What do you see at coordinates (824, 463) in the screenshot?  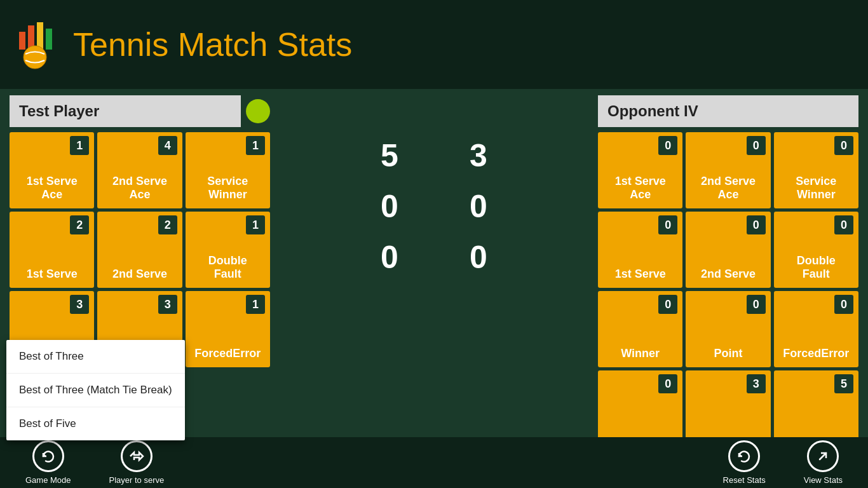 I see `view-stats-button: View Stats` at bounding box center [824, 463].